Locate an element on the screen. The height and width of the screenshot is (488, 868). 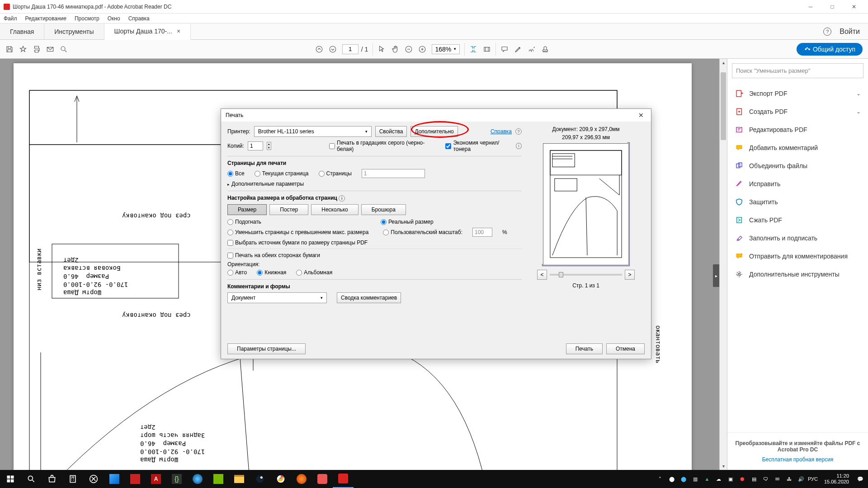
menu-view: Просмотр is located at coordinates (87, 19).